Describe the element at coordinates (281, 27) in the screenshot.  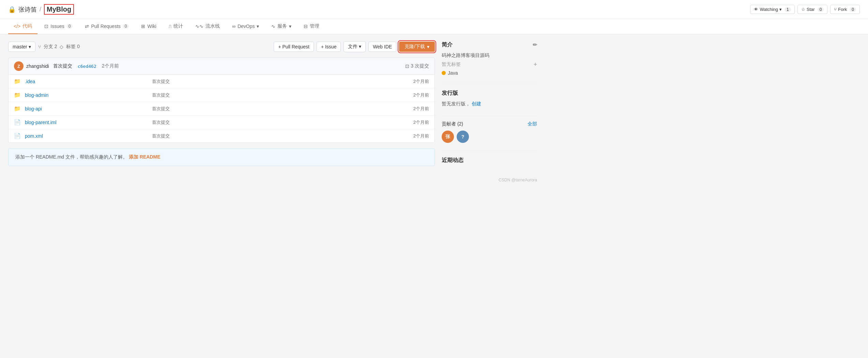
I see `nav-services: ∿ 服务 ▾` at that location.